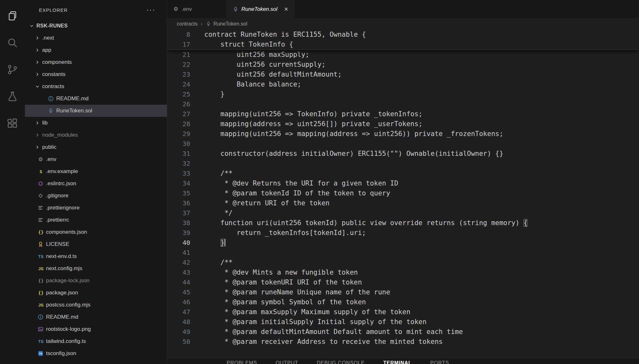  I want to click on line-number: 36, so click(179, 203).